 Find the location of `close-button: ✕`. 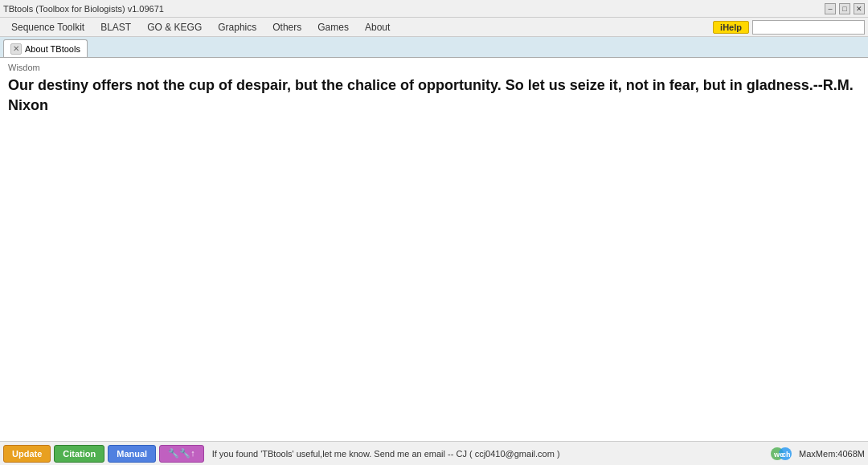

close-button: ✕ is located at coordinates (859, 9).